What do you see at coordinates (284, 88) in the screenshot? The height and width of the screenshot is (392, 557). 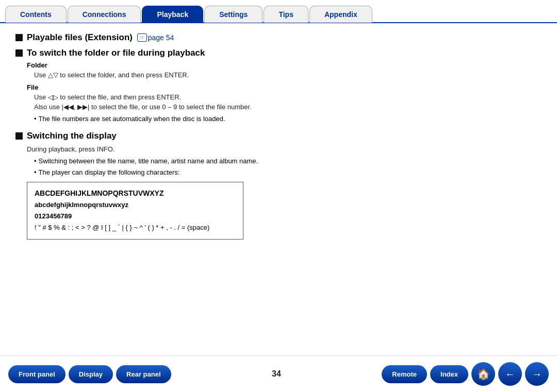 I see `file-bullet: File` at bounding box center [284, 88].